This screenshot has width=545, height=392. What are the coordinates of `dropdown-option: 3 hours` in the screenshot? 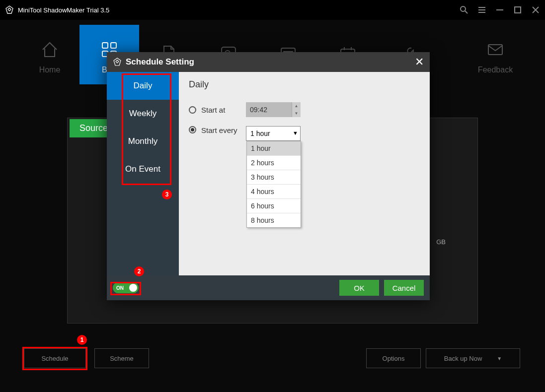 It's located at (274, 178).